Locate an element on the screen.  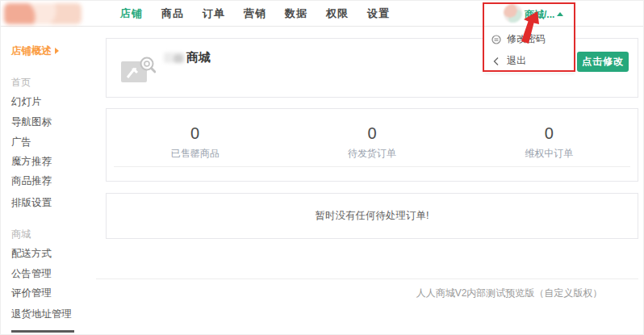
sidebar-item-reviews: 评价管理 is located at coordinates (31, 294).